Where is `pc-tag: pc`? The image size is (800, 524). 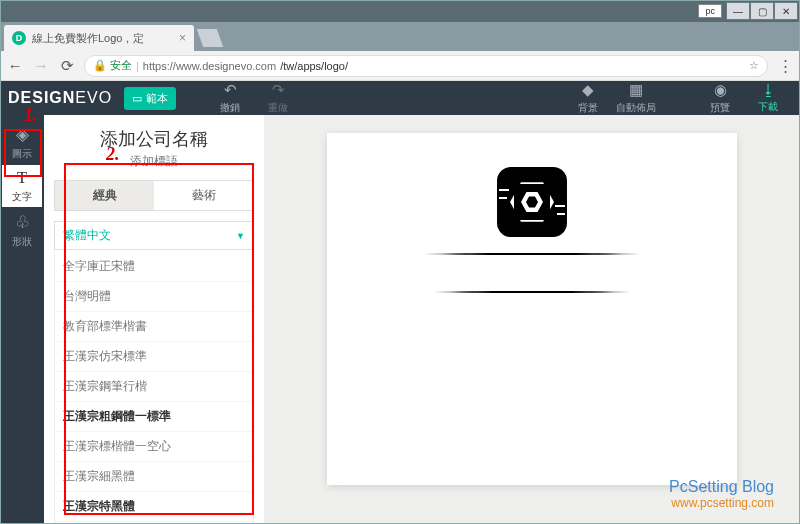
pc-tag: pc is located at coordinates (710, 11).